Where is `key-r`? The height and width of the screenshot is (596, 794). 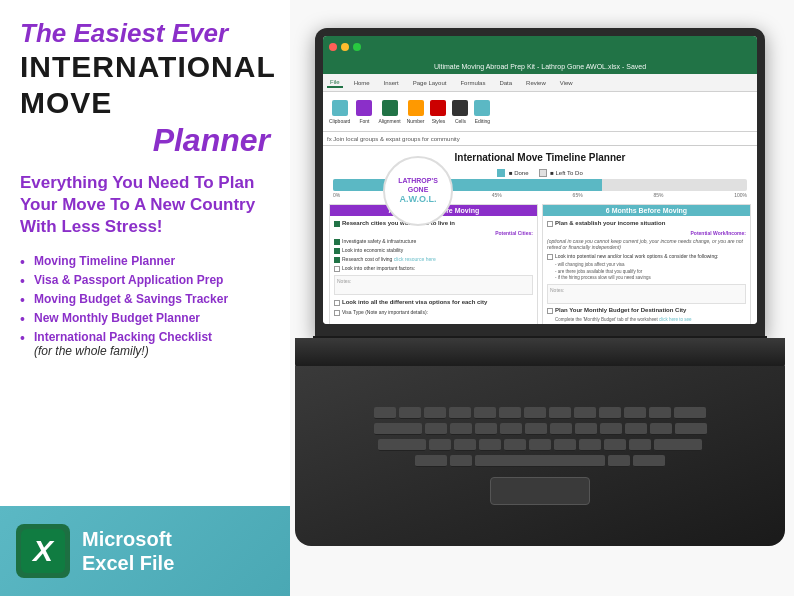
key-r is located at coordinates (460, 413).